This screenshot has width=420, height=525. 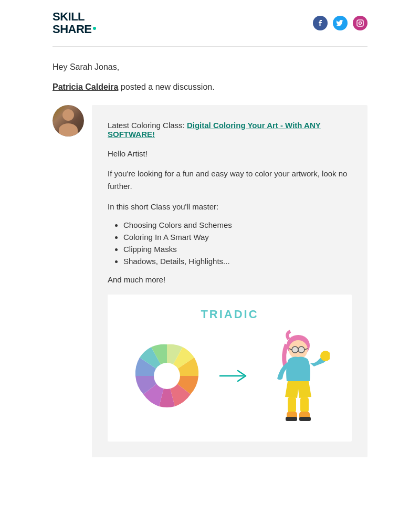 What do you see at coordinates (230, 207) in the screenshot?
I see `master-intro: In this short Class you'll master:` at bounding box center [230, 207].